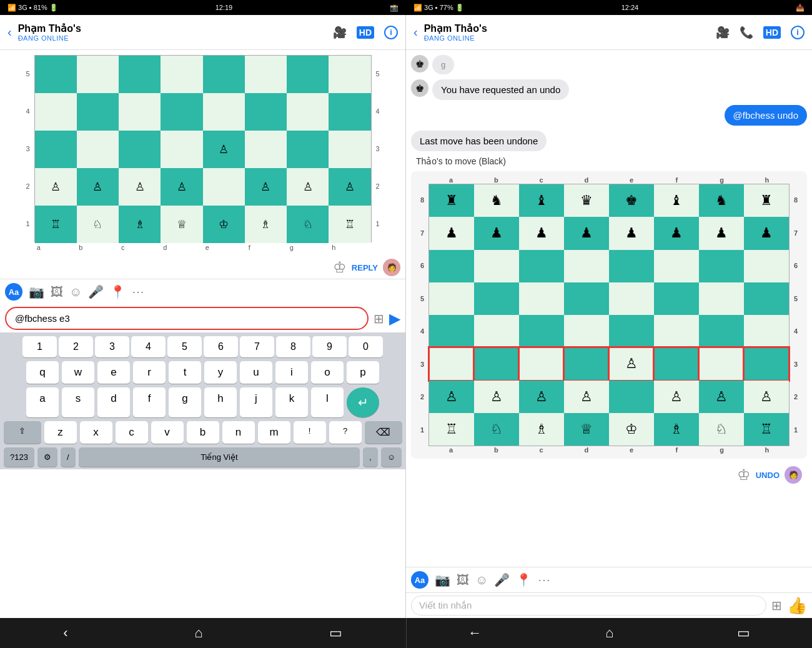  Describe the element at coordinates (114, 372) in the screenshot. I see `key-e: e` at that location.